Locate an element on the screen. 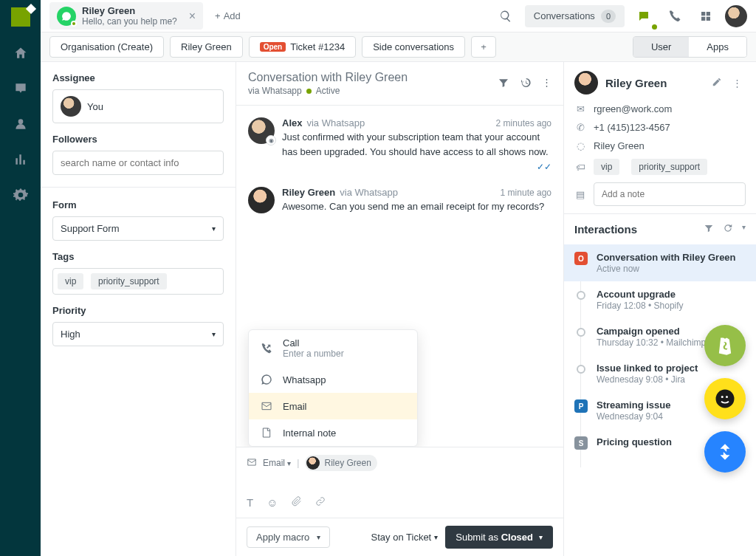 The width and height of the screenshot is (756, 556). app-logo is located at coordinates (21, 17).